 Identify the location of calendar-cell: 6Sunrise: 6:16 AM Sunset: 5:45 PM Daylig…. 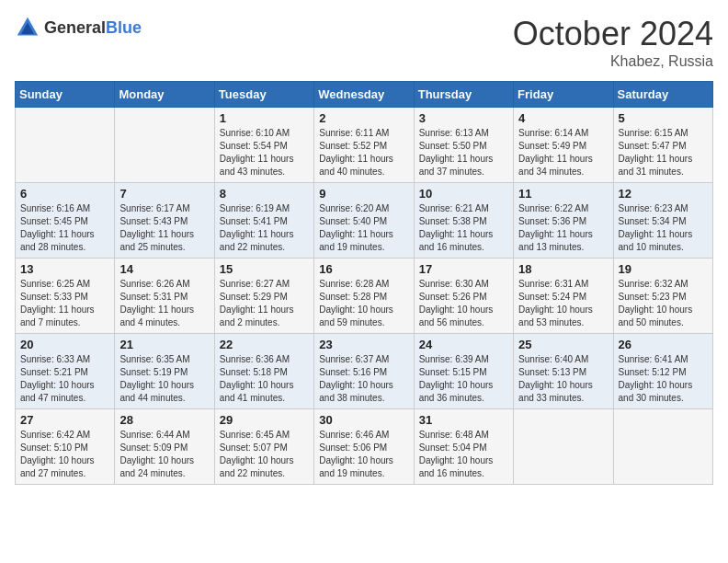
(65, 221).